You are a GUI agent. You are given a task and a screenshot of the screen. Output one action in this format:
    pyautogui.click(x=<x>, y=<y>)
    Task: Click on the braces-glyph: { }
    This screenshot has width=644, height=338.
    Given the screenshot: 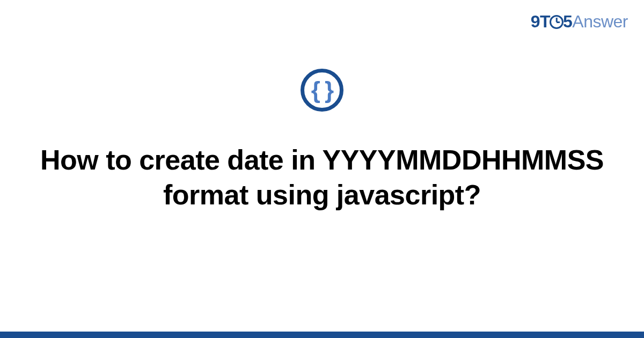 What is the action you would take?
    pyautogui.click(x=322, y=90)
    